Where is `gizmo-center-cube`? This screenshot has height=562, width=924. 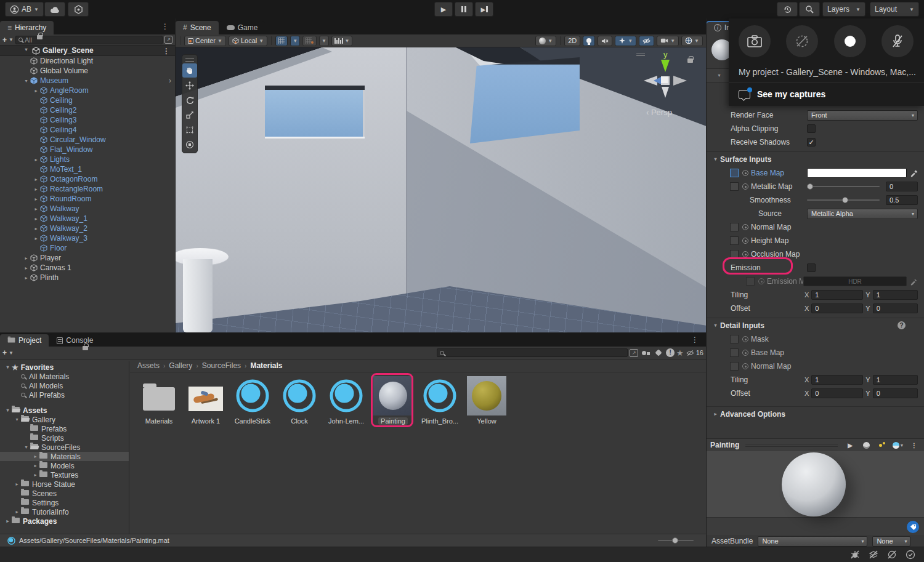 gizmo-center-cube is located at coordinates (665, 81).